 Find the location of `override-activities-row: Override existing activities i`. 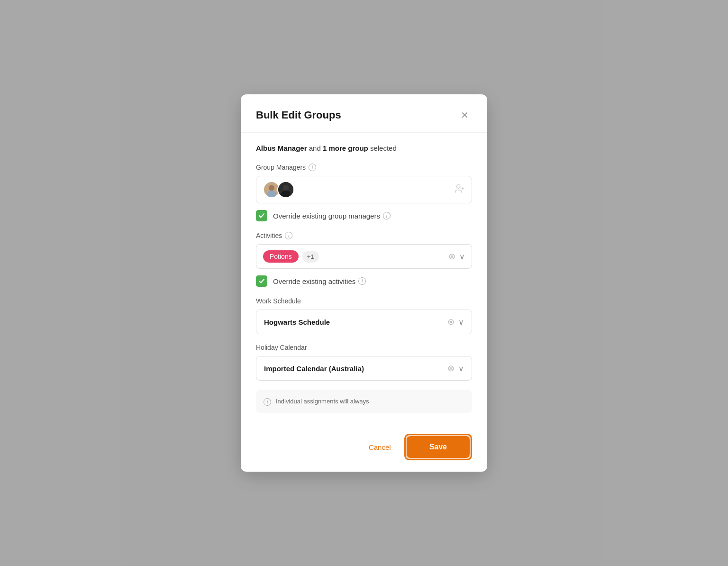

override-activities-row: Override existing activities i is located at coordinates (364, 281).